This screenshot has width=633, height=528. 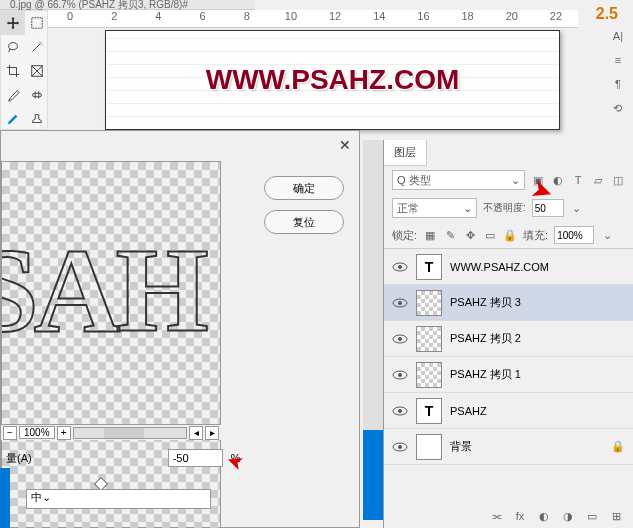 I want to click on heal-tool, so click(x=37, y=95).